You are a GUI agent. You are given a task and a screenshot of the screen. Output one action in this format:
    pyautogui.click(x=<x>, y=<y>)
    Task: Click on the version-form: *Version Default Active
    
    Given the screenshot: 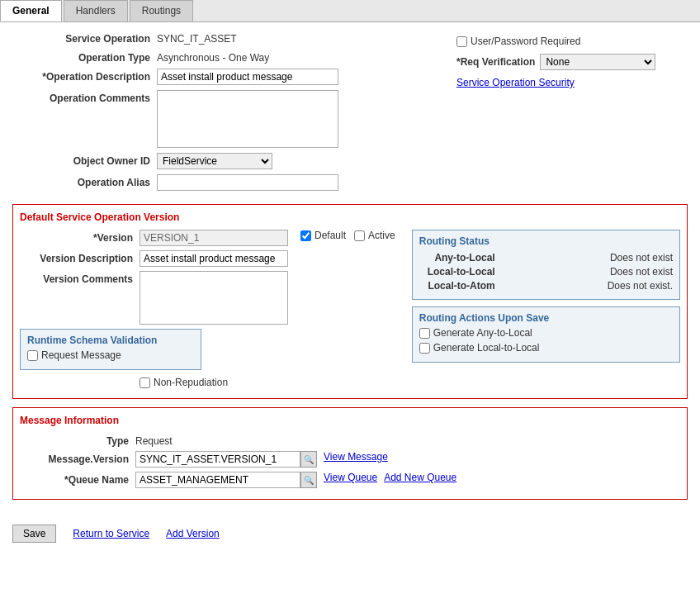 What is the action you would take?
    pyautogui.click(x=208, y=311)
    